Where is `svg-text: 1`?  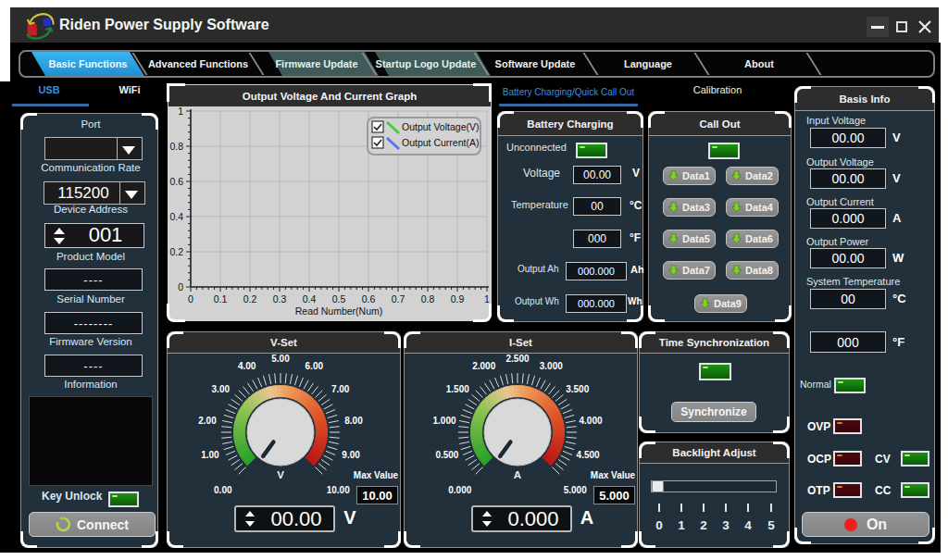 svg-text: 1 is located at coordinates (181, 112).